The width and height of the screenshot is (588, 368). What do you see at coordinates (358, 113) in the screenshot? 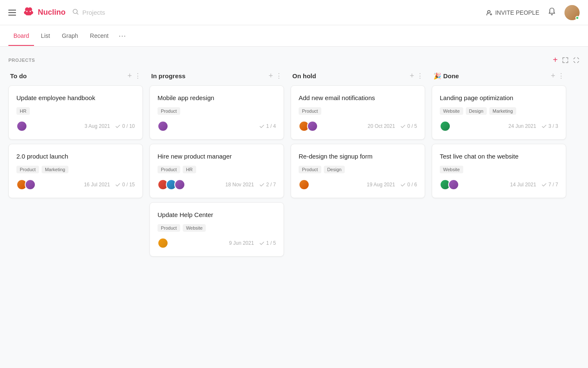
I see `card-add-email-notifications: Add new email notifications Product 20 O…` at bounding box center [358, 113].